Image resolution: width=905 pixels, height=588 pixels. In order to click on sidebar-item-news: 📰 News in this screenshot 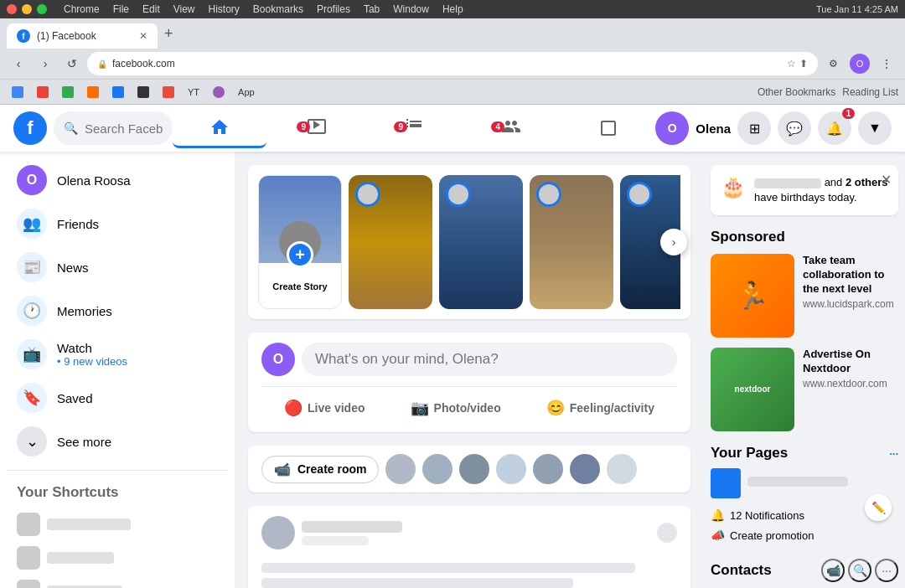, I will do `click(117, 267)`.